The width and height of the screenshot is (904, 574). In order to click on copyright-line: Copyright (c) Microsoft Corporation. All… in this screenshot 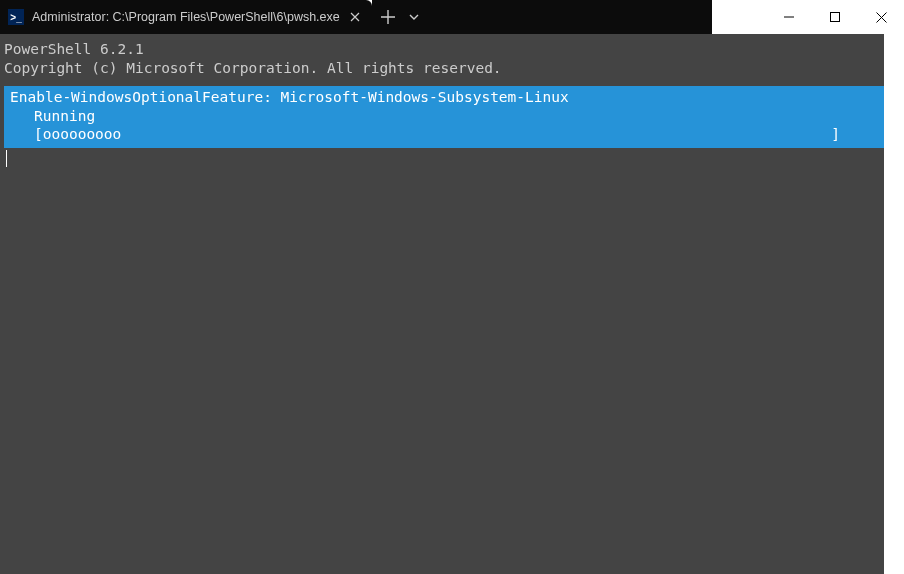, I will do `click(444, 68)`.